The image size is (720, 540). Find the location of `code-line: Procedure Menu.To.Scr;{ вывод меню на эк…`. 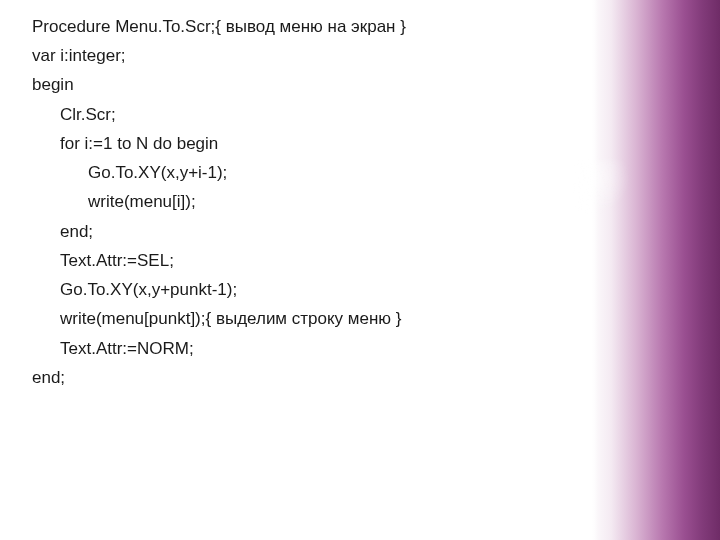

code-line: Procedure Menu.To.Scr;{ вывод меню на эк… is located at coordinates (219, 26).